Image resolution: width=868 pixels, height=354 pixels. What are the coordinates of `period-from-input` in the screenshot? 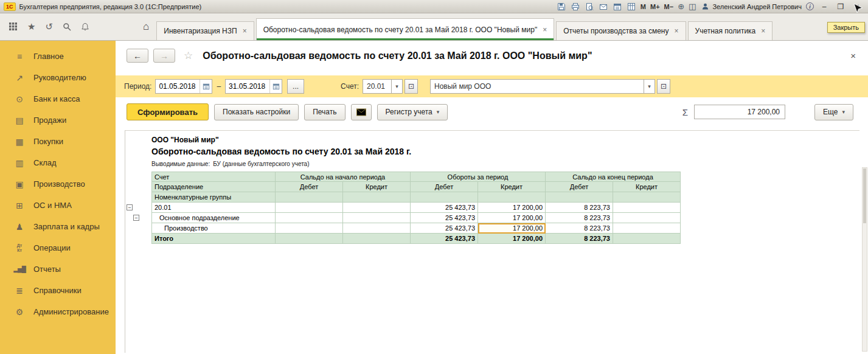 It's located at (178, 86).